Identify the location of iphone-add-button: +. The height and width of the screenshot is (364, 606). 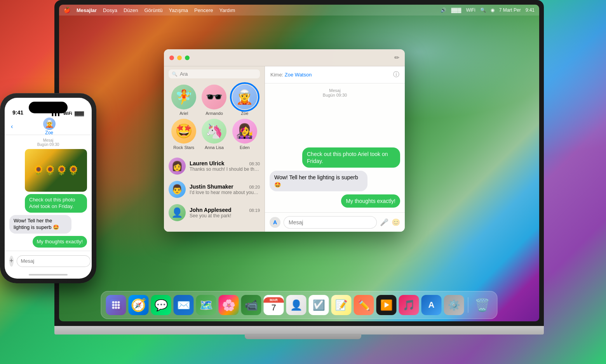
(12, 261).